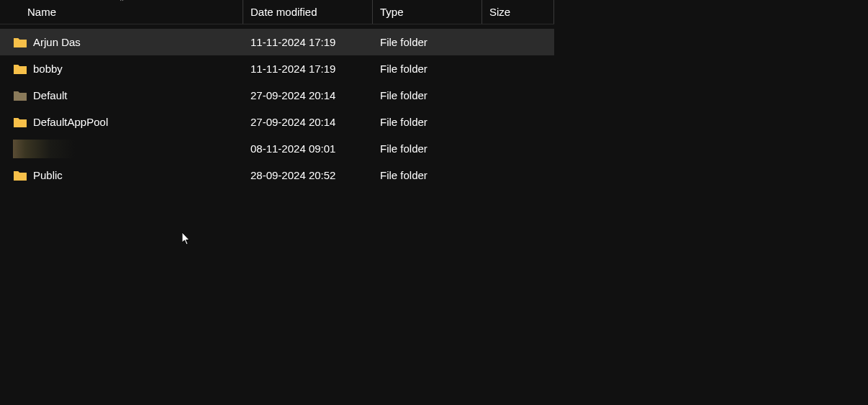 This screenshot has height=405, width=868. I want to click on column-header-name: Name ⌃, so click(122, 12).